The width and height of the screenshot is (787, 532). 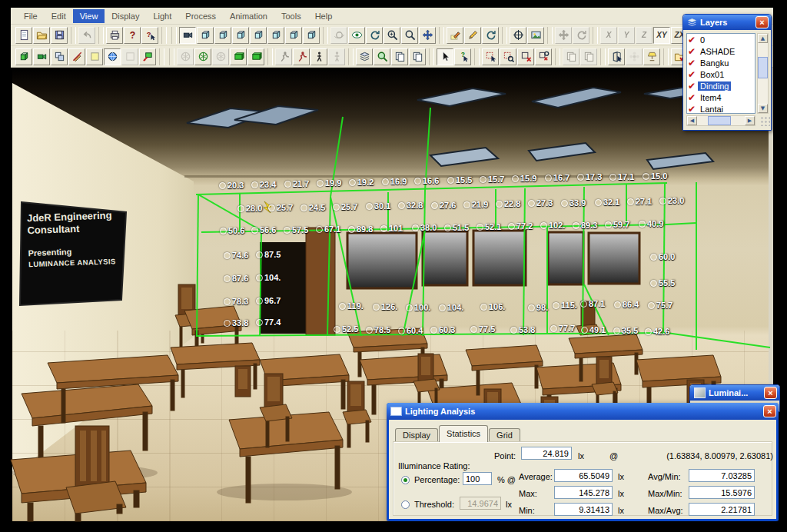 What do you see at coordinates (406, 504) in the screenshot?
I see `threshold-radio` at bounding box center [406, 504].